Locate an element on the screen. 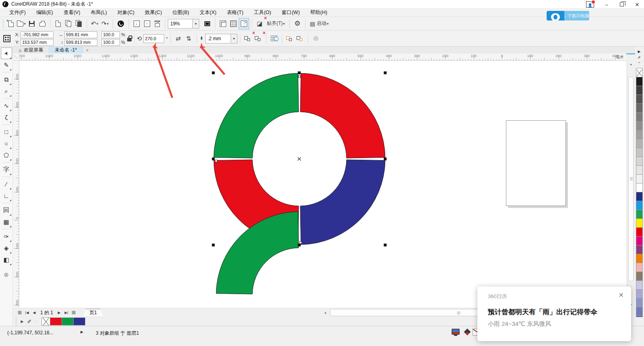  artistic-media-tool: ζ is located at coordinates (6, 117).